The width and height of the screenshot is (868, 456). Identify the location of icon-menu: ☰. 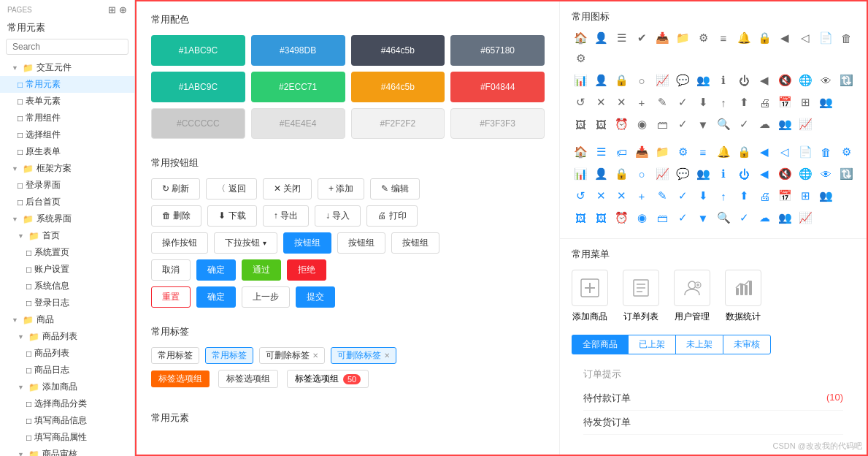
(621, 38).